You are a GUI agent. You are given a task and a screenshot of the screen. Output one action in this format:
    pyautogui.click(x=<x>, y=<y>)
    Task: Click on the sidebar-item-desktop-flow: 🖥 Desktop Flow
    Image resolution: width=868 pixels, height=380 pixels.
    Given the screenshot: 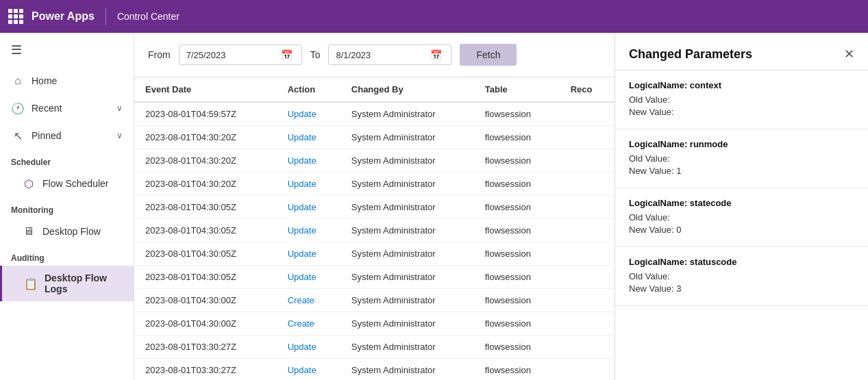 What is the action you would take?
    pyautogui.click(x=67, y=231)
    